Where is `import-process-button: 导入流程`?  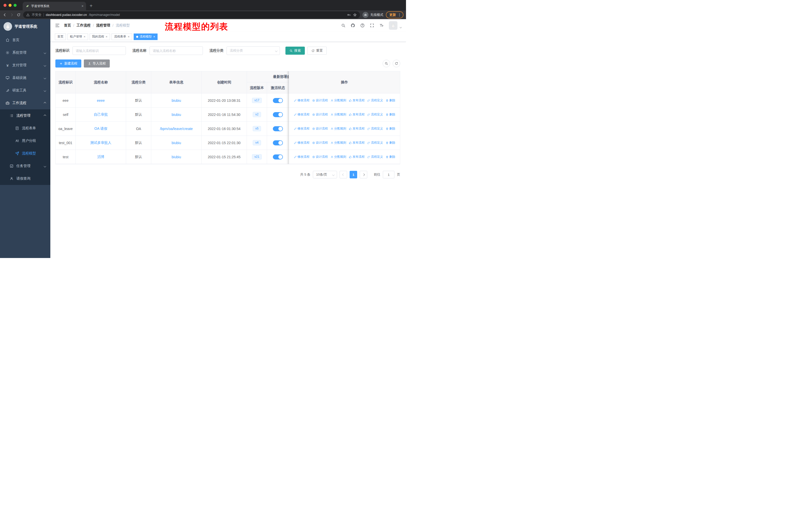
import-process-button: 导入流程 is located at coordinates (97, 63).